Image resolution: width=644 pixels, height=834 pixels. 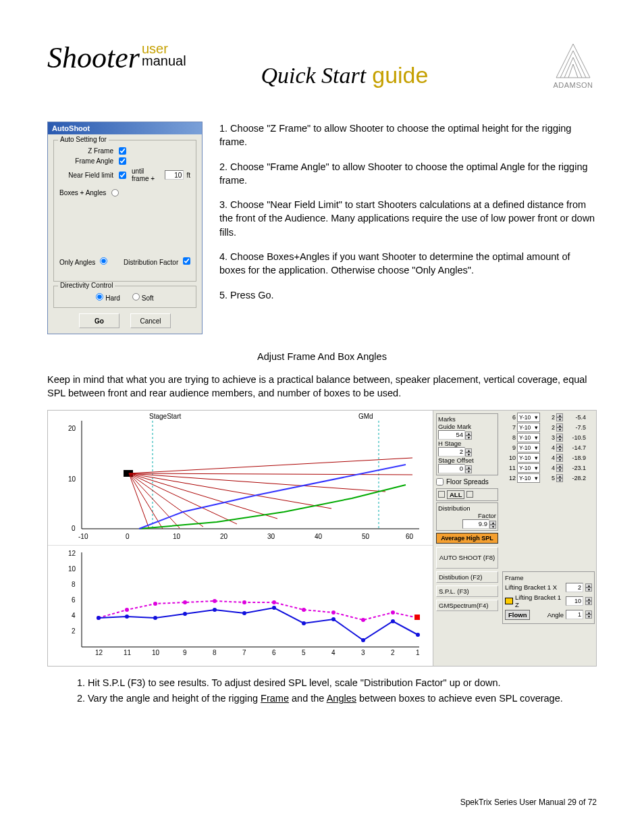 What do you see at coordinates (467, 427) in the screenshot?
I see `guidemark-label: Guide Mark` at bounding box center [467, 427].